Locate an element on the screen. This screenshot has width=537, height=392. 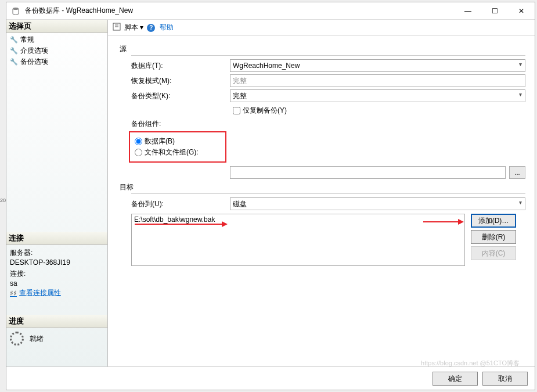
backup-type-select: 完整 is located at coordinates (377, 96).